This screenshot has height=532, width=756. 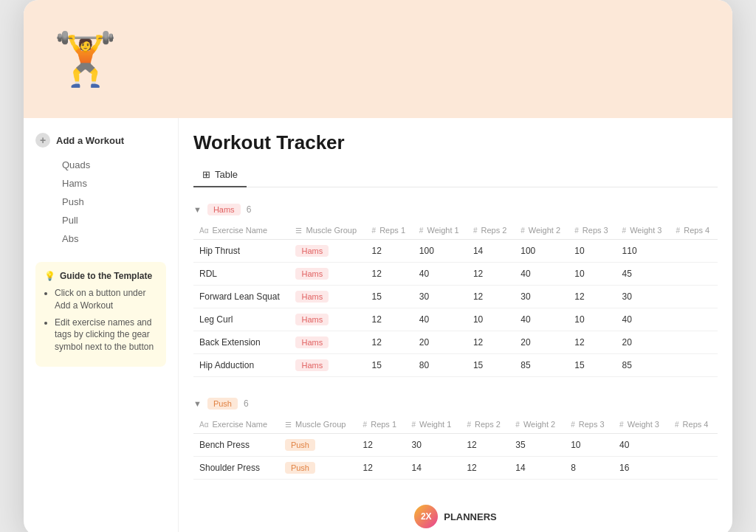 What do you see at coordinates (440, 342) in the screenshot?
I see `weight1: 20` at bounding box center [440, 342].